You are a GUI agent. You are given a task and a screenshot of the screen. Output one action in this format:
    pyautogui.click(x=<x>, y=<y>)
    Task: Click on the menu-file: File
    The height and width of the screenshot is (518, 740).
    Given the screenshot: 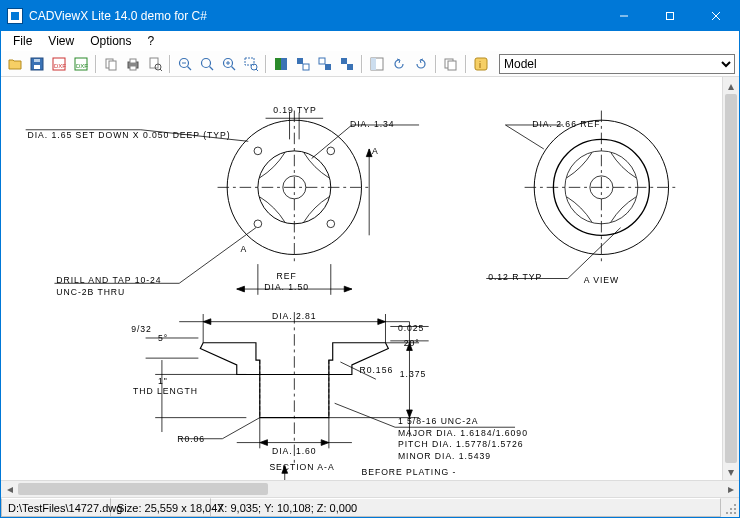 What is the action you would take?
    pyautogui.click(x=22, y=41)
    